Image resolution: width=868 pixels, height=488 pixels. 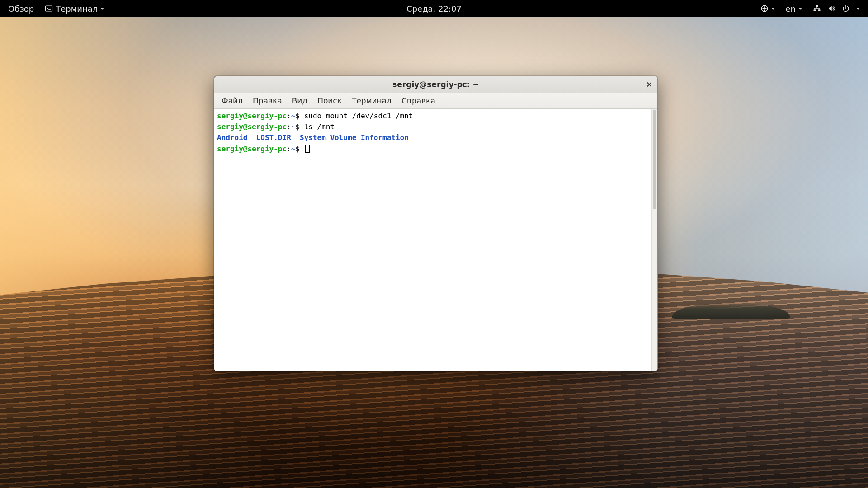 What do you see at coordinates (831, 9) in the screenshot?
I see `volume-icon` at bounding box center [831, 9].